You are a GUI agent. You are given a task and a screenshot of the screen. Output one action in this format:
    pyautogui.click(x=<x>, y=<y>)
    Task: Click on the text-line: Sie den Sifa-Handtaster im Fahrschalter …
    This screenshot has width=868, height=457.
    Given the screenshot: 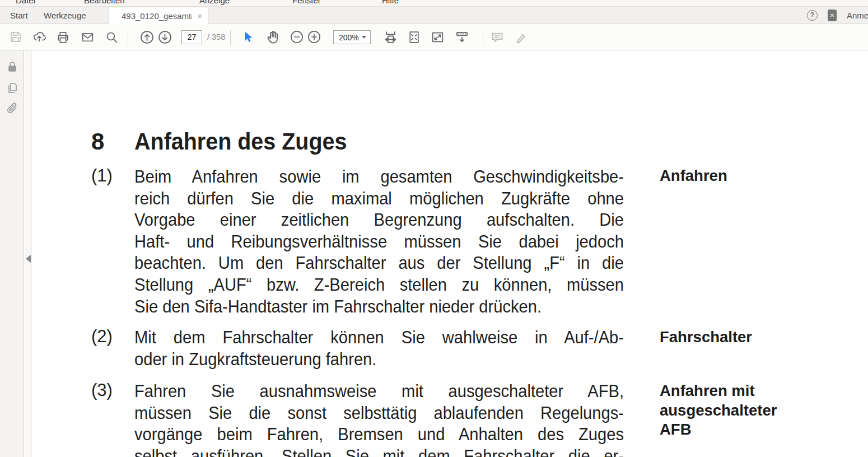 What is the action you would take?
    pyautogui.click(x=379, y=307)
    